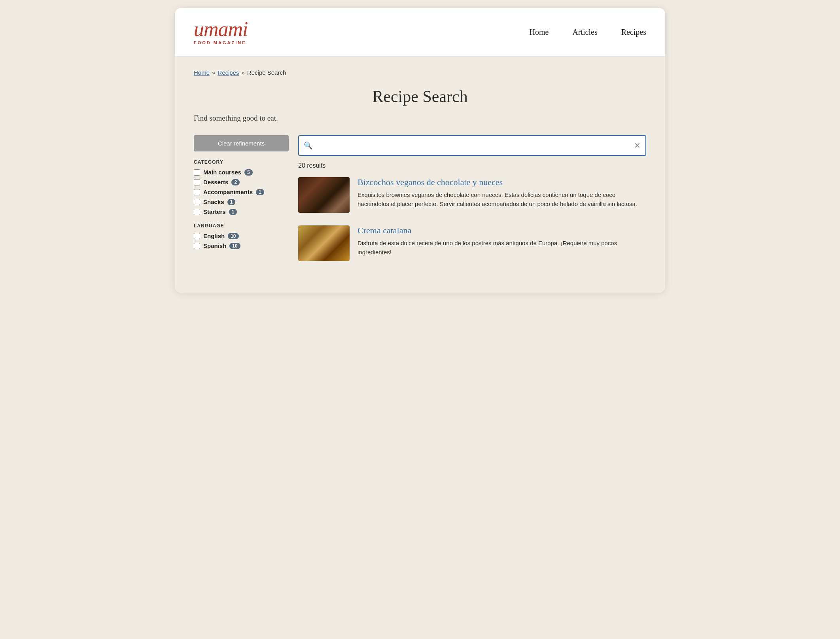  What do you see at coordinates (243, 73) in the screenshot?
I see `breadcrumb-sep2: »` at bounding box center [243, 73].